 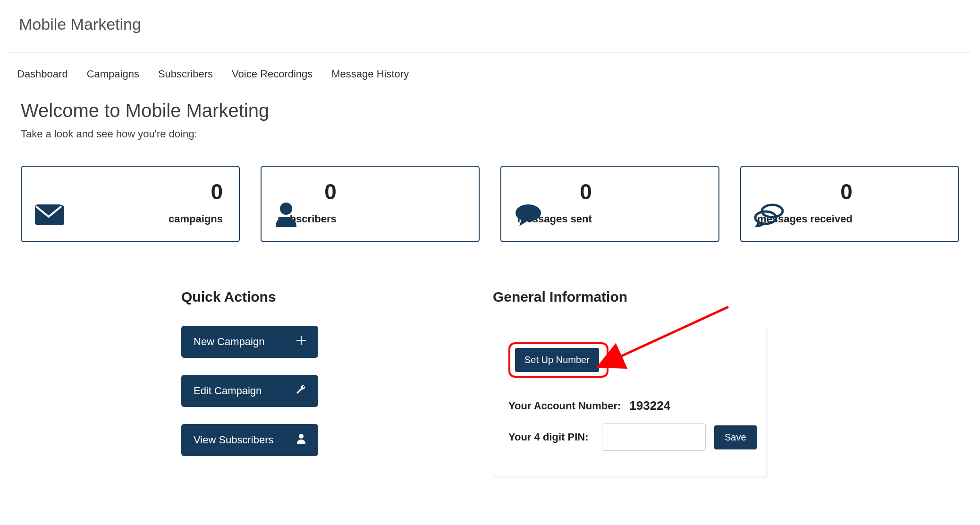 What do you see at coordinates (337, 383) in the screenshot?
I see `quick-actions-section: Quick Actions New Campaign Edit Campaign…` at bounding box center [337, 383].